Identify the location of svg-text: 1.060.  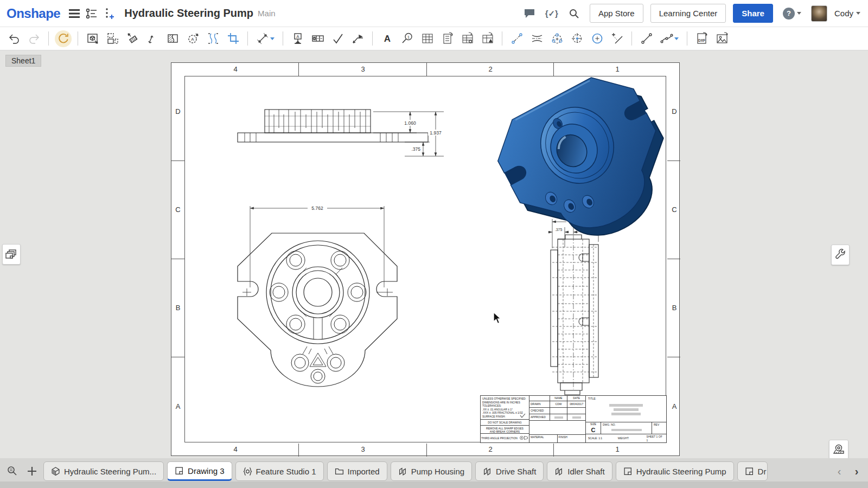
(410, 123).